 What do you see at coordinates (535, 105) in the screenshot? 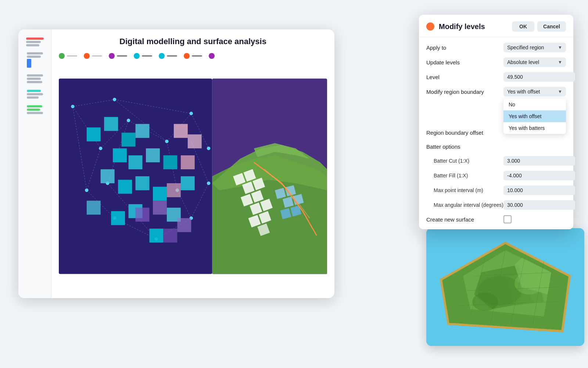
I see `dropdown-item-no: No` at bounding box center [535, 105].